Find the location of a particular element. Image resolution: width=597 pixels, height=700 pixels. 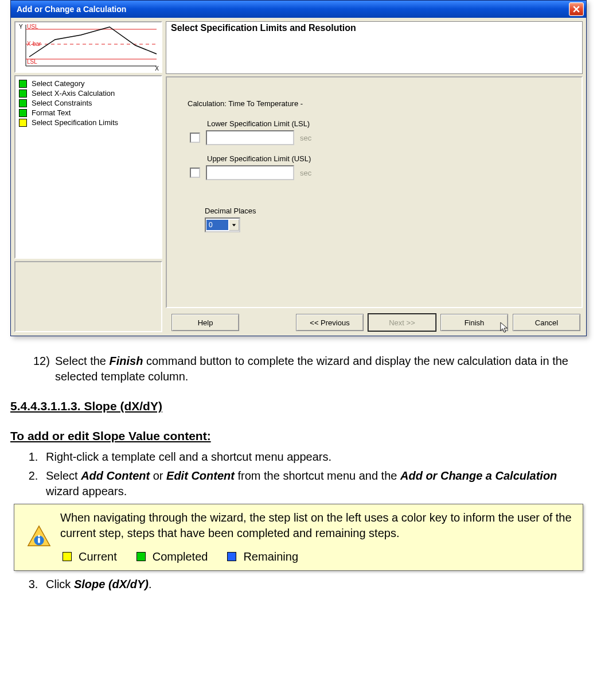

section-heading: 5.4.4.3.1.1.3. Slope (dX/dY) is located at coordinates (298, 406).